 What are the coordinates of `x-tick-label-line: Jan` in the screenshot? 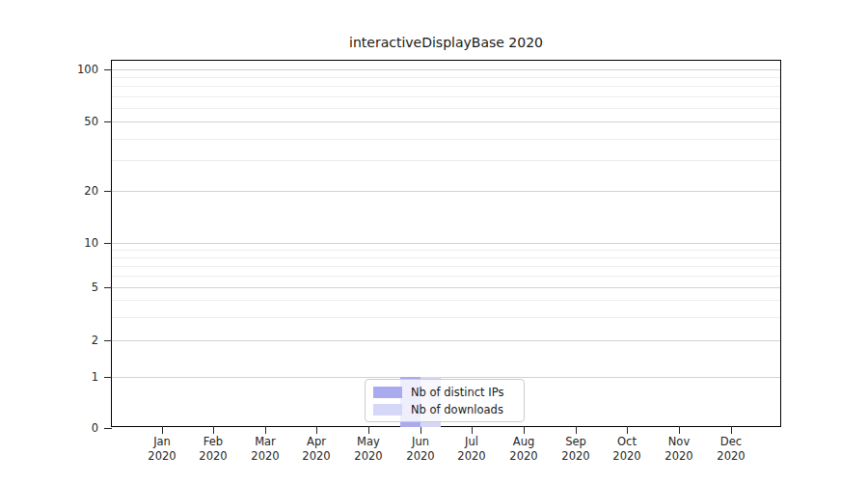 It's located at (162, 442).